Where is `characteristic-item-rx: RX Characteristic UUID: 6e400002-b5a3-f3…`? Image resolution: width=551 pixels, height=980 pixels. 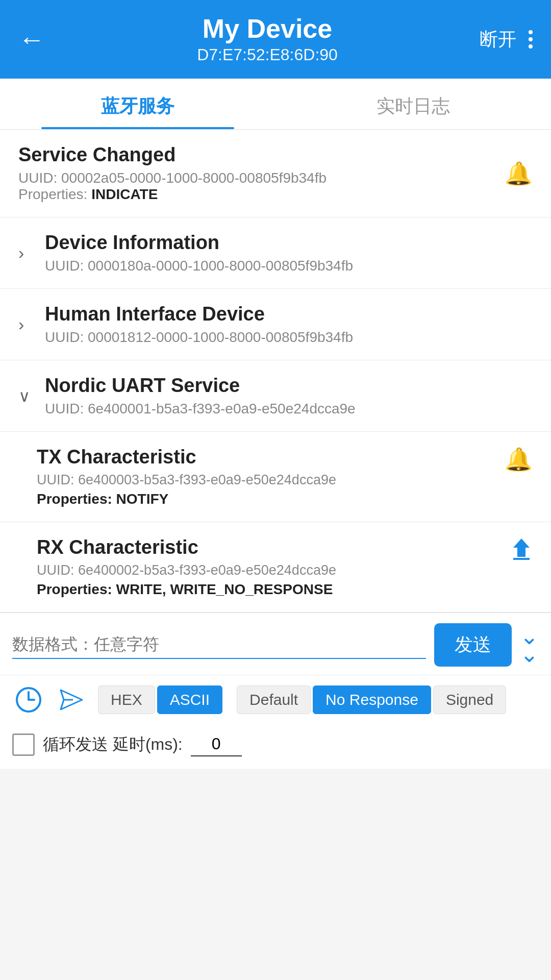 characteristic-item-rx: RX Characteristic UUID: 6e400002-b5a3-f3… is located at coordinates (276, 568).